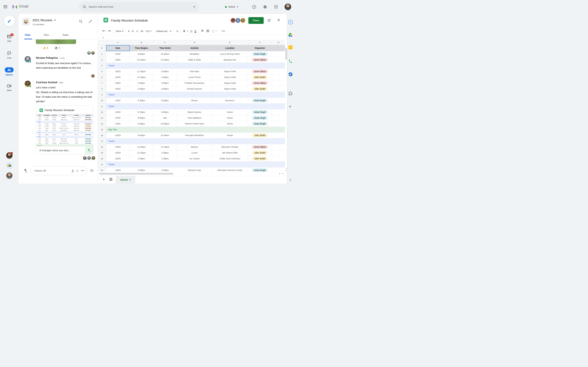 The width and height of the screenshot is (588, 367). I want to click on tasks-icon, so click(291, 74).